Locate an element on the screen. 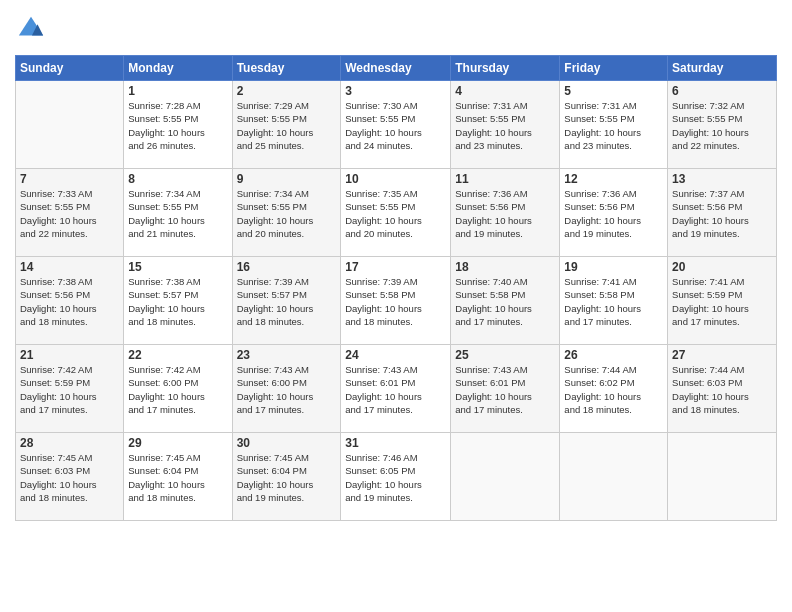 This screenshot has height=612, width=792. day-info: Sunrise: 7:38 AM Sunset: 5:57 PM Dayligh… is located at coordinates (178, 302).